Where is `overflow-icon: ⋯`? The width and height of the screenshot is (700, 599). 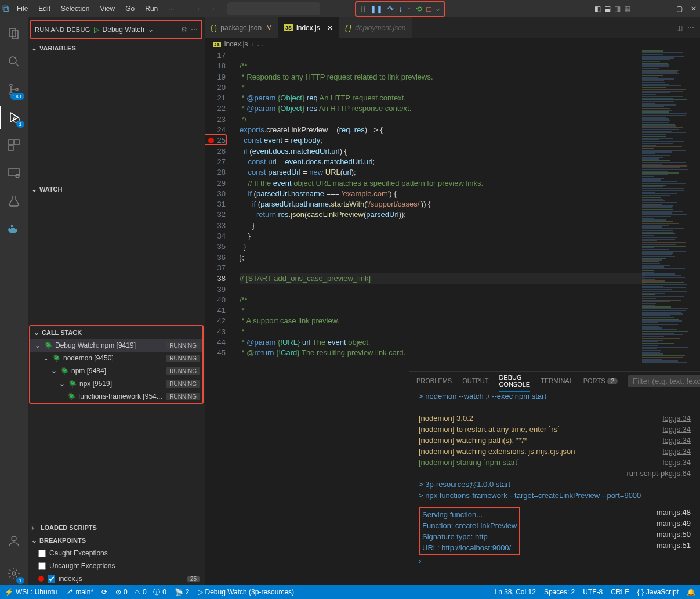
overflow-icon: ⋯ is located at coordinates (194, 30).